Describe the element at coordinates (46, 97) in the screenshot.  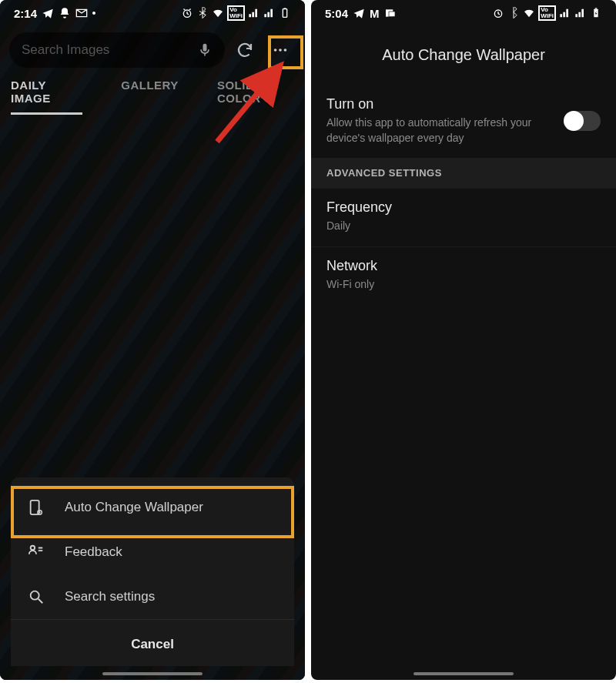
I see `tab-daily-image: DAILY IMAGE` at that location.